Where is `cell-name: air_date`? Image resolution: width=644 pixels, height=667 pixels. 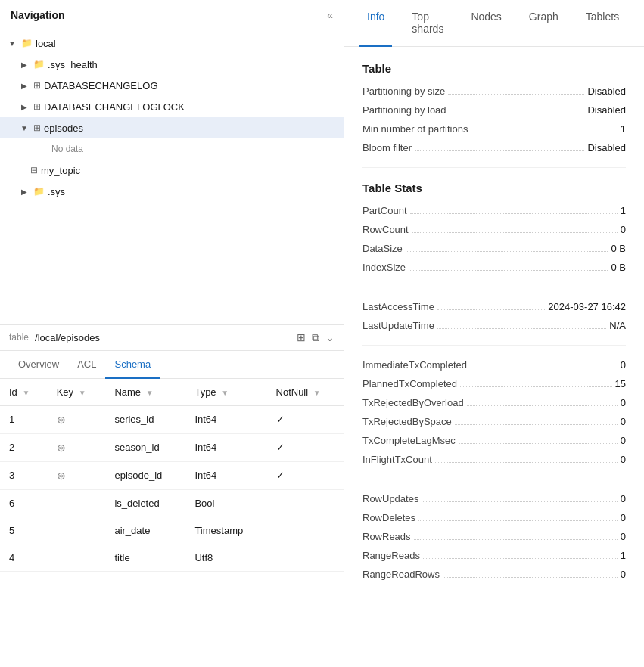
cell-name: air_date is located at coordinates (145, 530).